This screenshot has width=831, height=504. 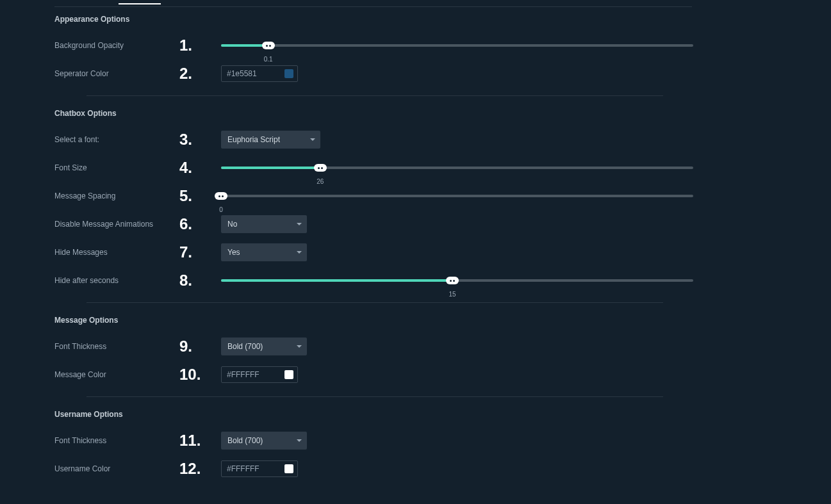 What do you see at coordinates (374, 196) in the screenshot?
I see `row-message-spacing: Message Spacing 5. 0` at bounding box center [374, 196].